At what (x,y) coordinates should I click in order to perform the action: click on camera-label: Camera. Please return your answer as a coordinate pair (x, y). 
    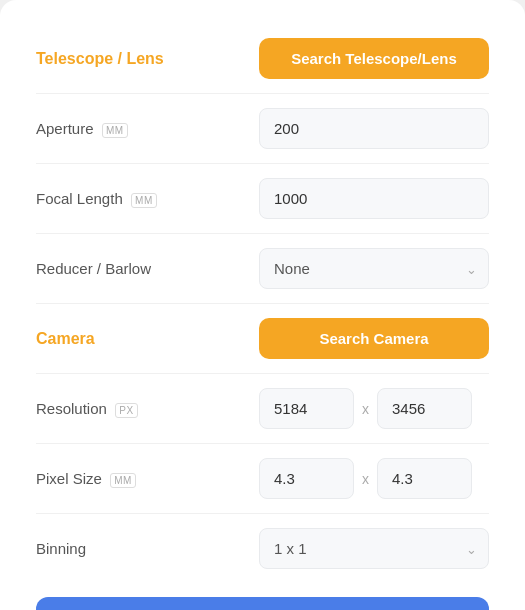
    Looking at the image, I should click on (126, 339).